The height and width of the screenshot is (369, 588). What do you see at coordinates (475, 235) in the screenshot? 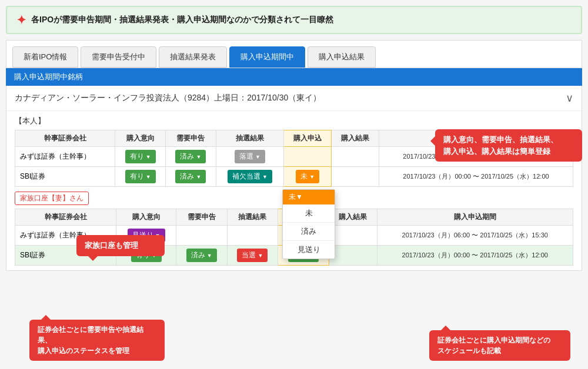
I see `schedule-text: 2017/10/23（月）06:00 〜 2017/10/25（水）15:30` at bounding box center [475, 235].